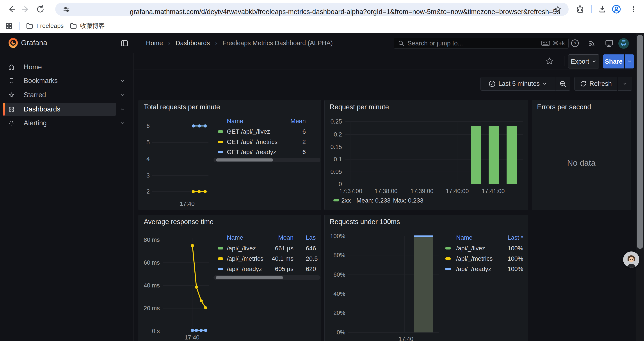 This screenshot has width=644, height=341. Describe the element at coordinates (312, 9) in the screenshot. I see `url-bar: grafana.mathmast.com/d/deytv4rwavabkb/fr…` at that location.